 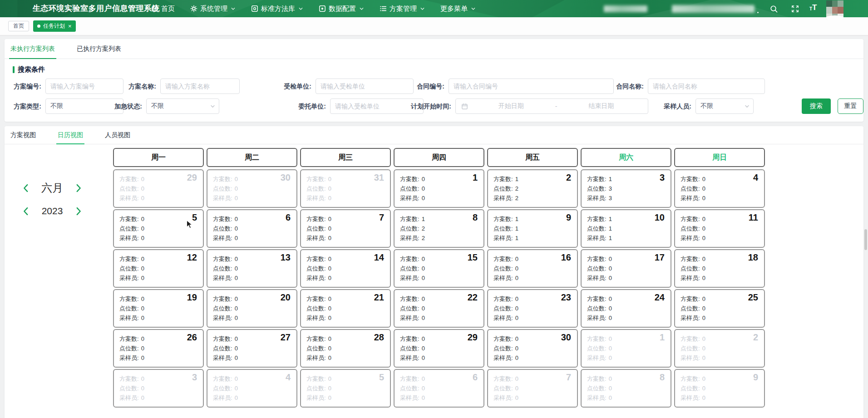 I want to click on nav-item-dataconfig: 数据配置, so click(x=341, y=9).